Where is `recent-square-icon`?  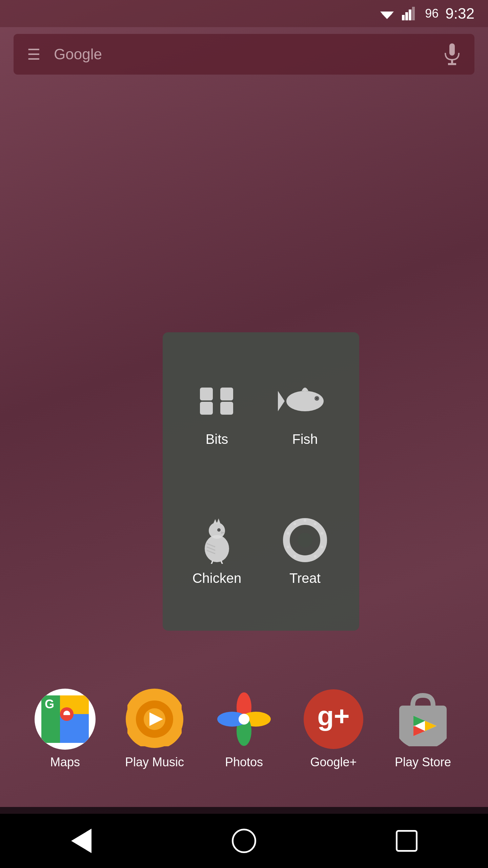 recent-square-icon is located at coordinates (407, 841).